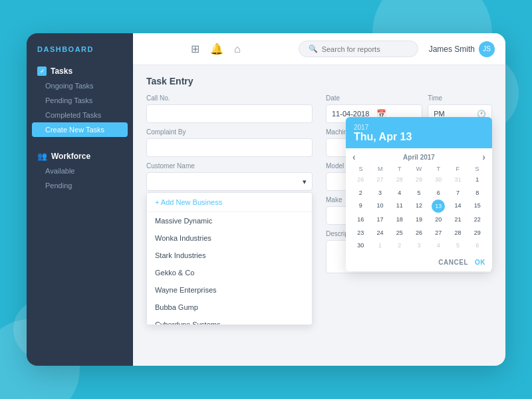 The width and height of the screenshot is (532, 399). Describe the element at coordinates (487, 49) in the screenshot. I see `user-avatar: JS` at that location.